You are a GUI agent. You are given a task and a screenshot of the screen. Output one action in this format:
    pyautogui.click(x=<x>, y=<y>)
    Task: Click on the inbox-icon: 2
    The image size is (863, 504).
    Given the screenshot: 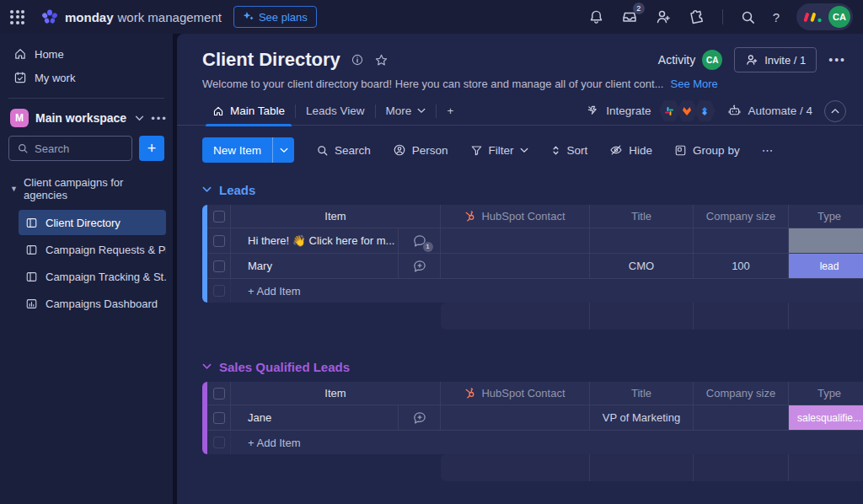 What is the action you would take?
    pyautogui.click(x=630, y=17)
    